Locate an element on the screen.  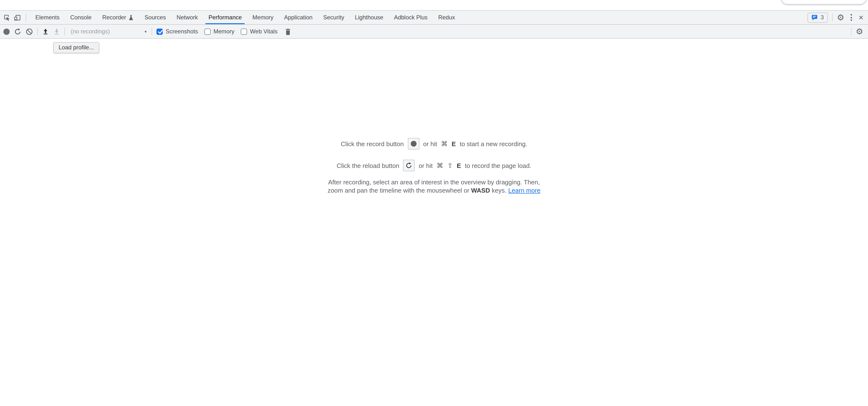
tab-console: Console is located at coordinates (81, 18).